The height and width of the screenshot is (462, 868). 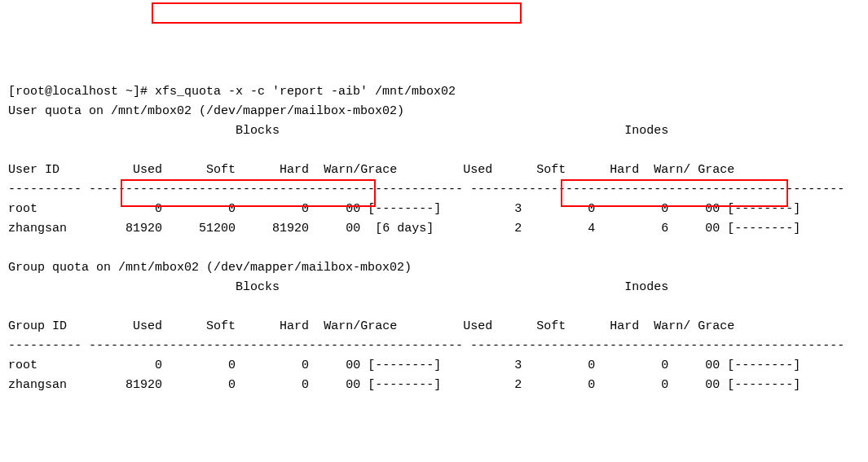 What do you see at coordinates (665, 228) in the screenshot?
I see `row-zhangsan-ihard: 6` at bounding box center [665, 228].